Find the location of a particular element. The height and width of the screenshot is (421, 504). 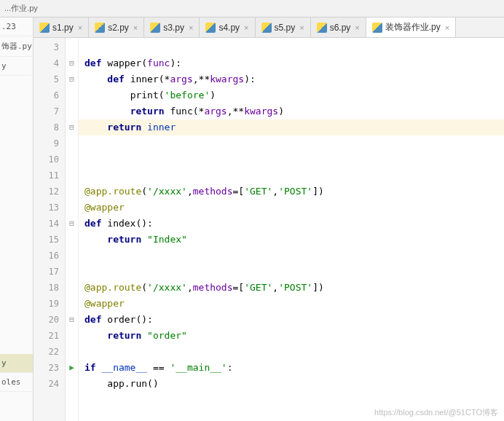

editor-tab: s5.py× is located at coordinates (283, 28).